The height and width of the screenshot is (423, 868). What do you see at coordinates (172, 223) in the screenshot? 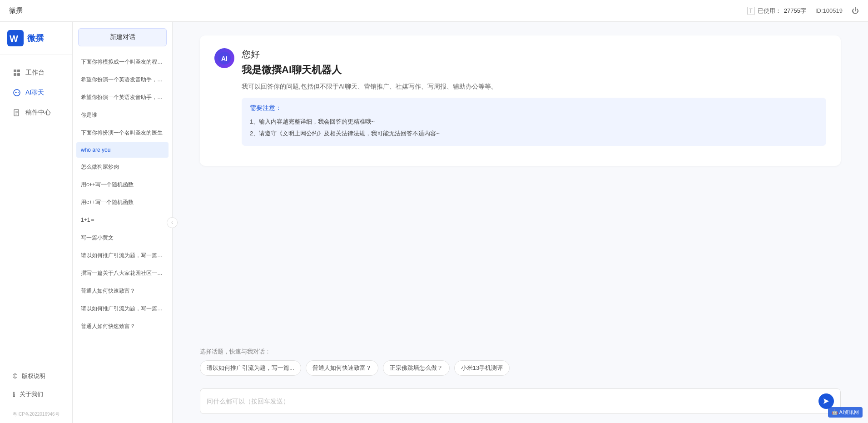
I see `collapse-toggle: ‹` at bounding box center [172, 223].